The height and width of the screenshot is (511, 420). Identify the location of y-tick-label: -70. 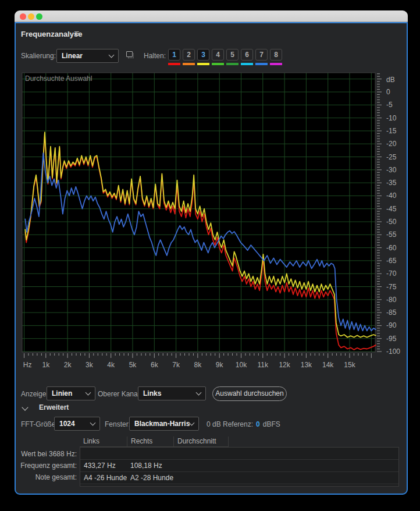
(391, 274).